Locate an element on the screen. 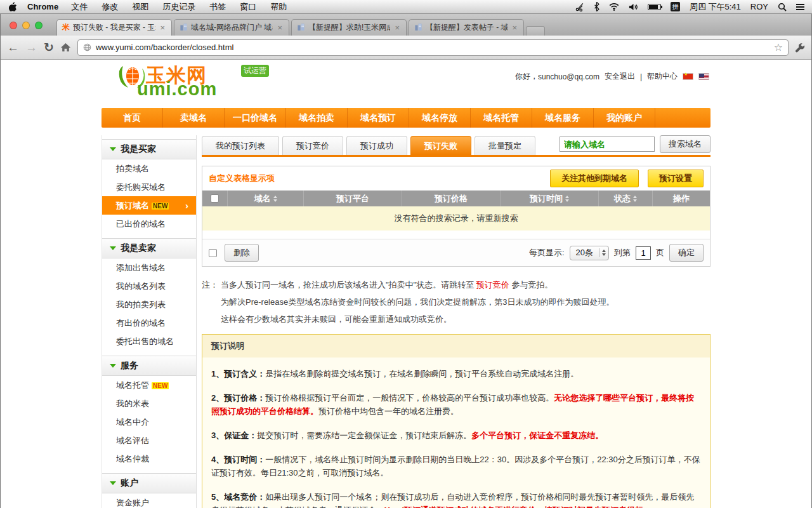 This screenshot has height=508, width=812. yumi-logo: 玉米网 umi.com 试运营 is located at coordinates (199, 84).